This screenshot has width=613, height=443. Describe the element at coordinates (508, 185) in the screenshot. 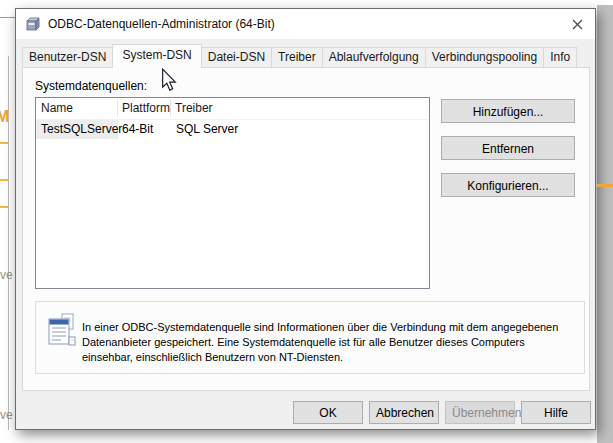

I see `configure-button: Konfigurieren...` at that location.